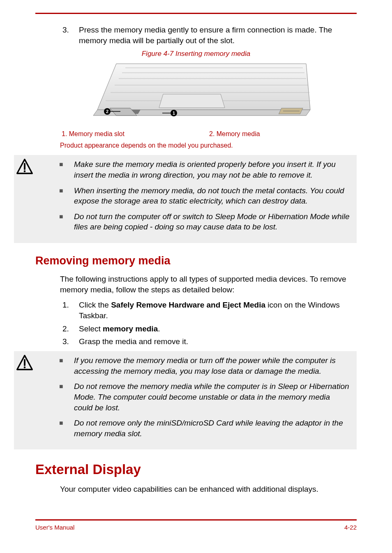 The height and width of the screenshot is (553, 392). Describe the element at coordinates (350, 527) in the screenshot. I see `footer-right: 4-22` at that location.